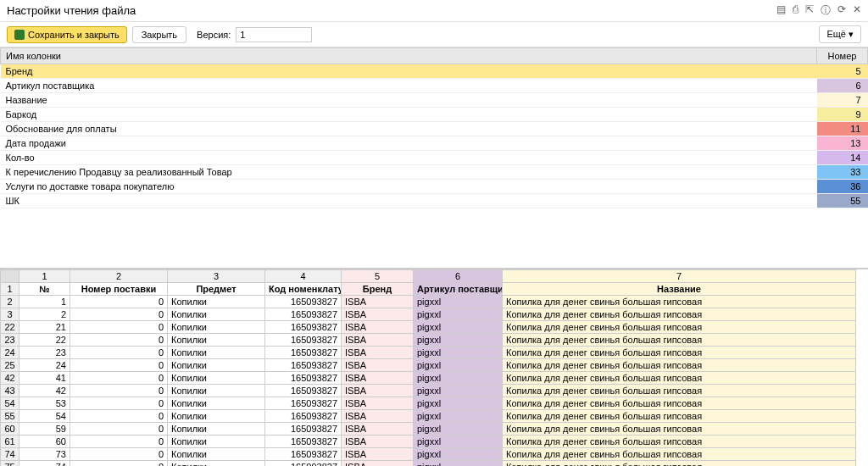 This screenshot has height=466, width=868. What do you see at coordinates (45, 378) in the screenshot?
I see `sheet-cell: 41` at bounding box center [45, 378].